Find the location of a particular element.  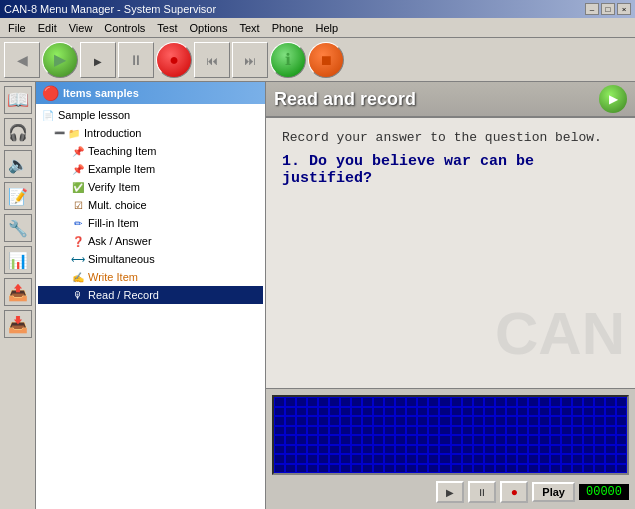

rec-play-icon is located at coordinates (450, 492).